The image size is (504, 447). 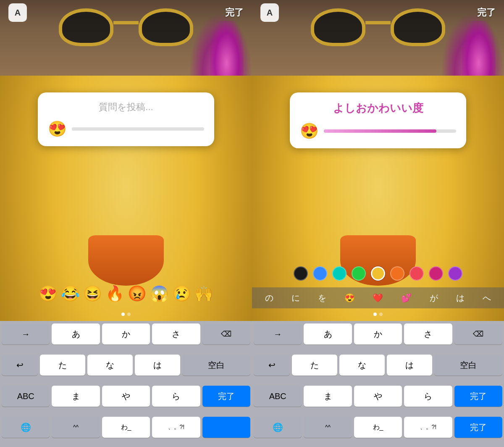 What do you see at coordinates (126, 396) in the screenshot?
I see `kb-ya-left: や` at bounding box center [126, 396].